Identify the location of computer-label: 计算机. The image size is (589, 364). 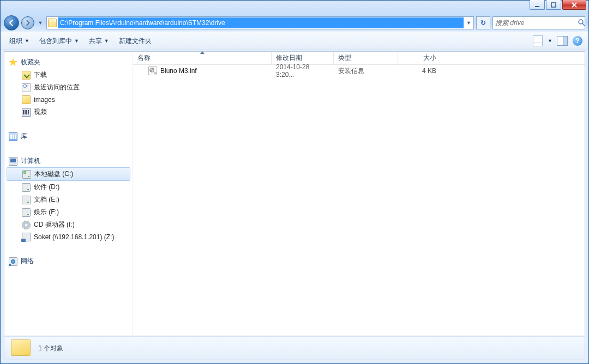
(31, 161).